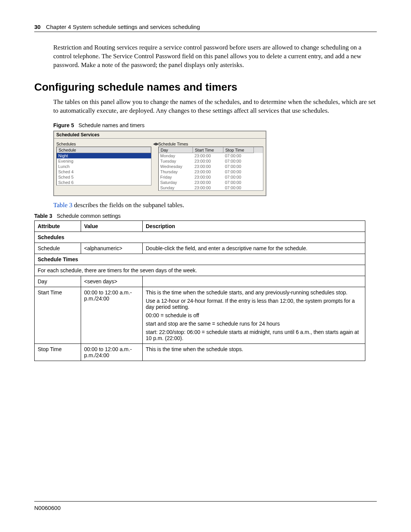  What do you see at coordinates (156, 144) in the screenshot?
I see `resize-handle-icon: ◀▶` at bounding box center [156, 144].